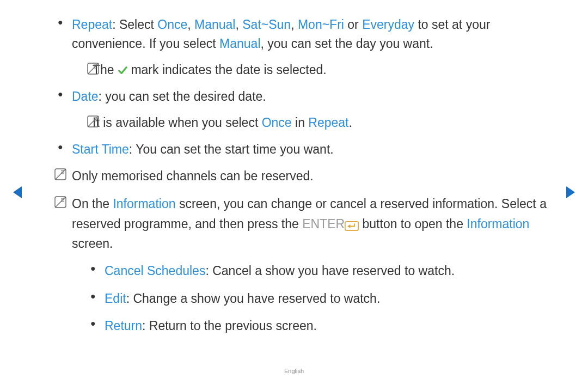 This screenshot has width=588, height=384. What do you see at coordinates (17, 192) in the screenshot?
I see `nav-prev-button` at bounding box center [17, 192].